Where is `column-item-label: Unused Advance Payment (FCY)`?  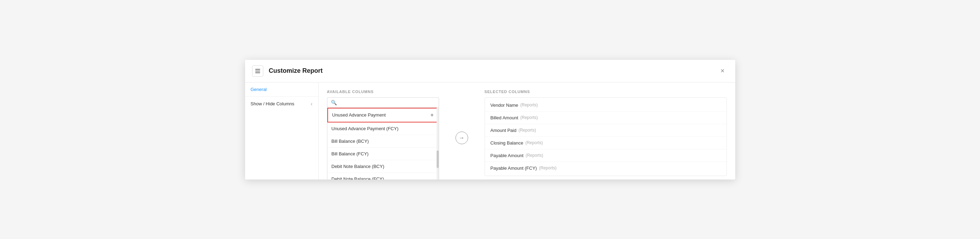
column-item-label: Unused Advance Payment (FCY) is located at coordinates (365, 128).